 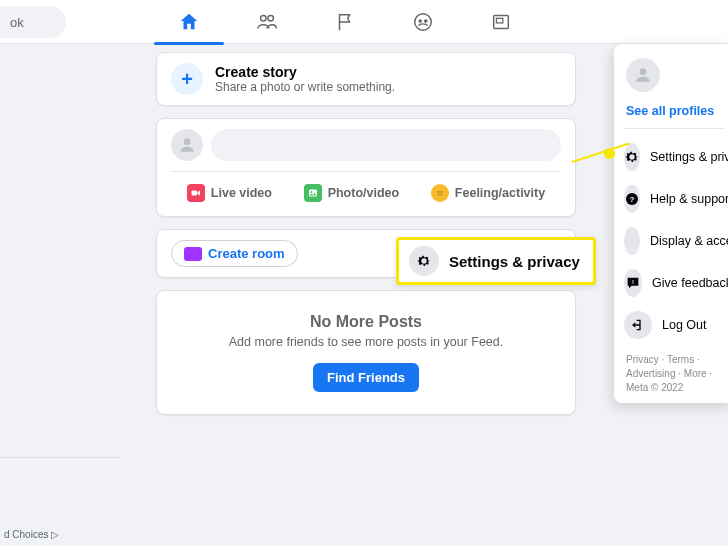 I want to click on create-story-subtitle: Share a photo or write something., so click(x=305, y=87).